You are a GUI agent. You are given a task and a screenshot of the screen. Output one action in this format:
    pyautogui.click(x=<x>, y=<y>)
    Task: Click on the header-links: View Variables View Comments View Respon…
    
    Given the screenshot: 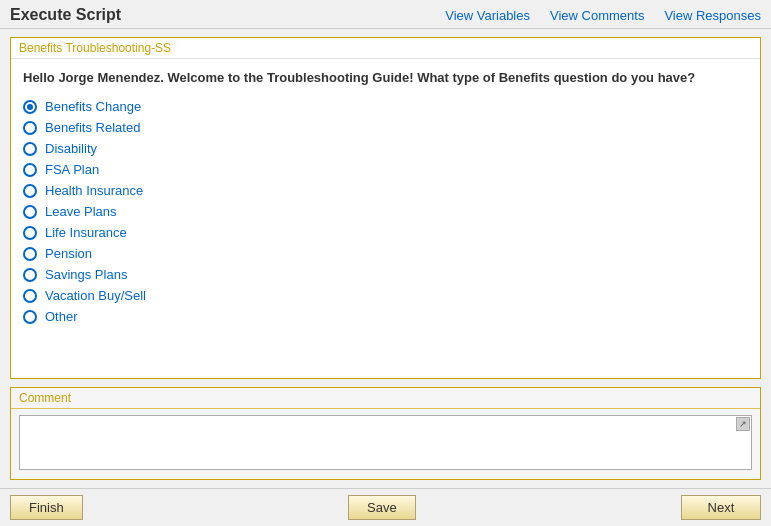 What is the action you would take?
    pyautogui.click(x=603, y=16)
    